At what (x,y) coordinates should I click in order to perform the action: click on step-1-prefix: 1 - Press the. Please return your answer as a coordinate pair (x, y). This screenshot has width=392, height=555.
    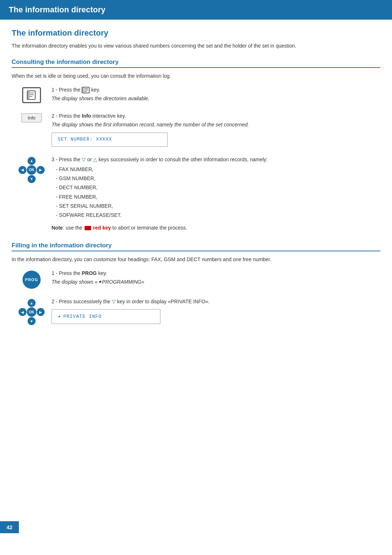
    Looking at the image, I should click on (66, 90).